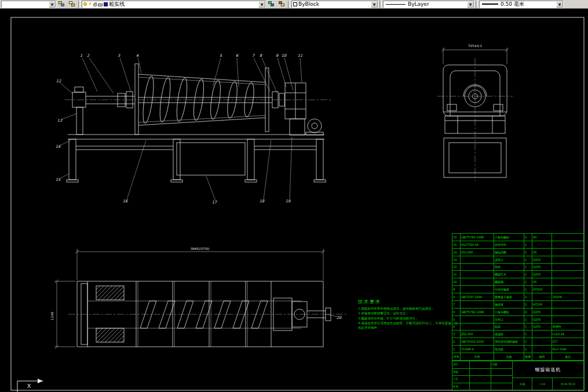 Image resolution: width=588 pixels, height=392 pixels. What do you see at coordinates (456, 245) in the screenshot?
I see `bom-cell-seq: 15` at bounding box center [456, 245].